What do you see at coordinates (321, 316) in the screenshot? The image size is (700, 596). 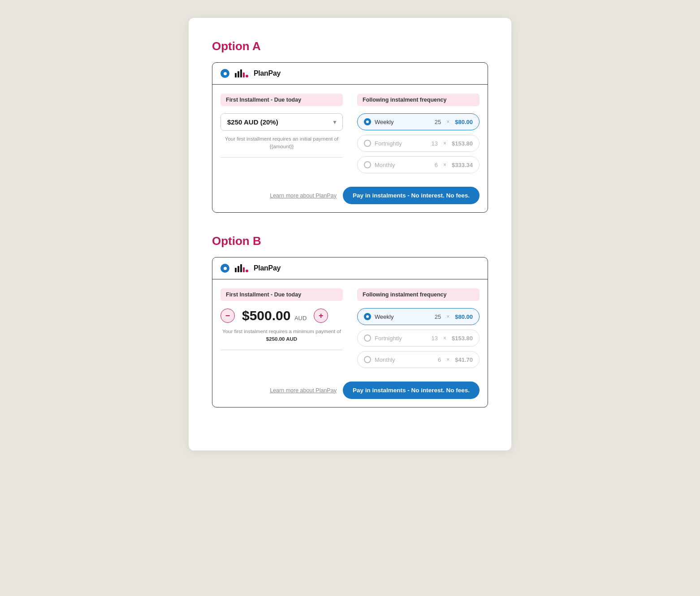 I see `option-b-increase-button: +` at bounding box center [321, 316].